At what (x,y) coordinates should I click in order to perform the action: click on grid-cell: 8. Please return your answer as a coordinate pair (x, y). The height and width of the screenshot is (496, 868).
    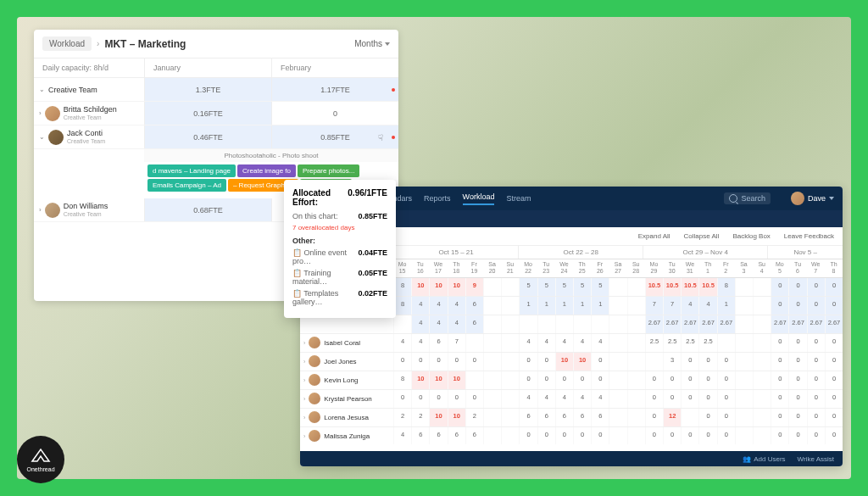
    Looking at the image, I should click on (402, 380).